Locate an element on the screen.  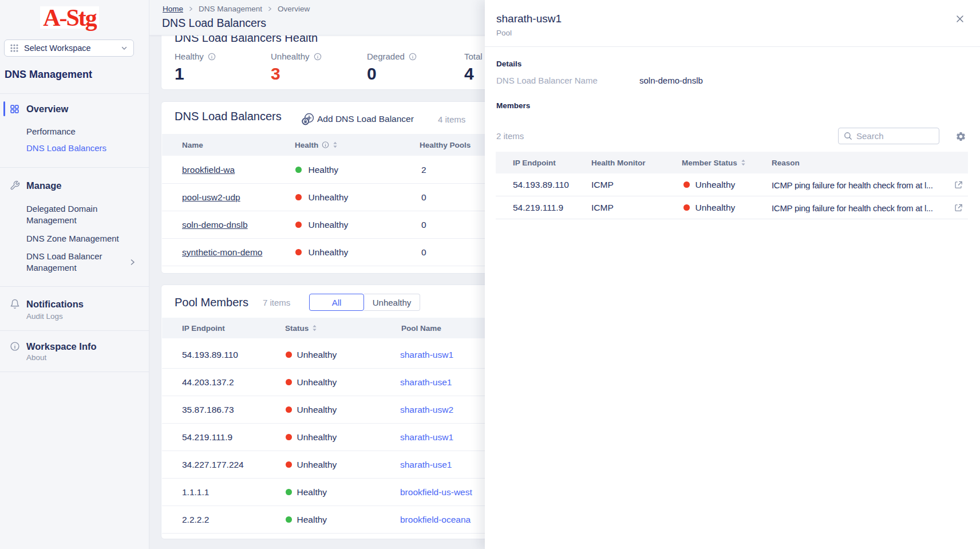
sidebar-item-dns-load-balancer-management: DNS Load Balancer Management is located at coordinates (74, 262).